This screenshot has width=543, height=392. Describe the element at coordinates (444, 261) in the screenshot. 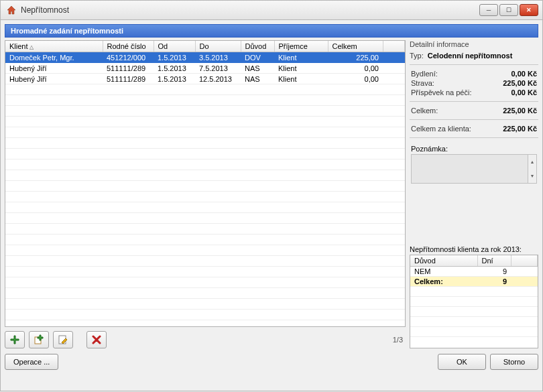

I see `mini-col-duvod: Důvod` at that location.